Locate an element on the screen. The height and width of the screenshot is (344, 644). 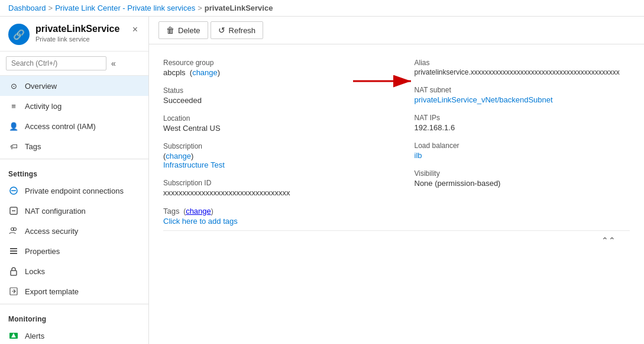
tags-label: Tags (change) is located at coordinates (271, 211).